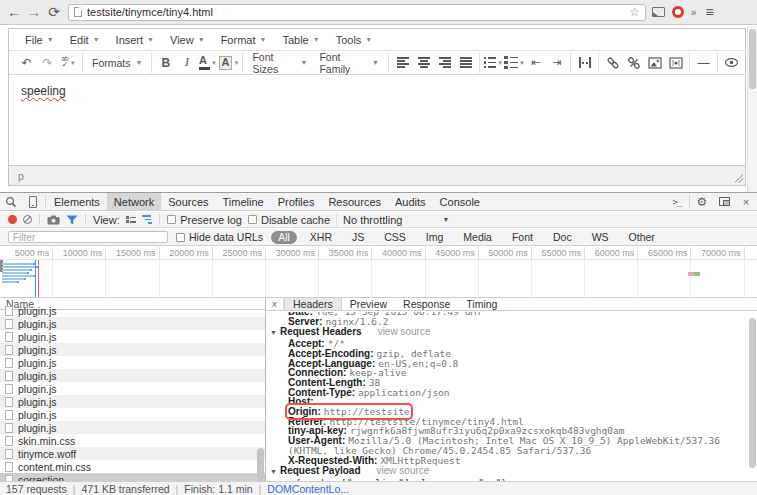 The image size is (757, 495). Describe the element at coordinates (135, 40) in the screenshot. I see `editor-menu-item: Insert▼` at that location.